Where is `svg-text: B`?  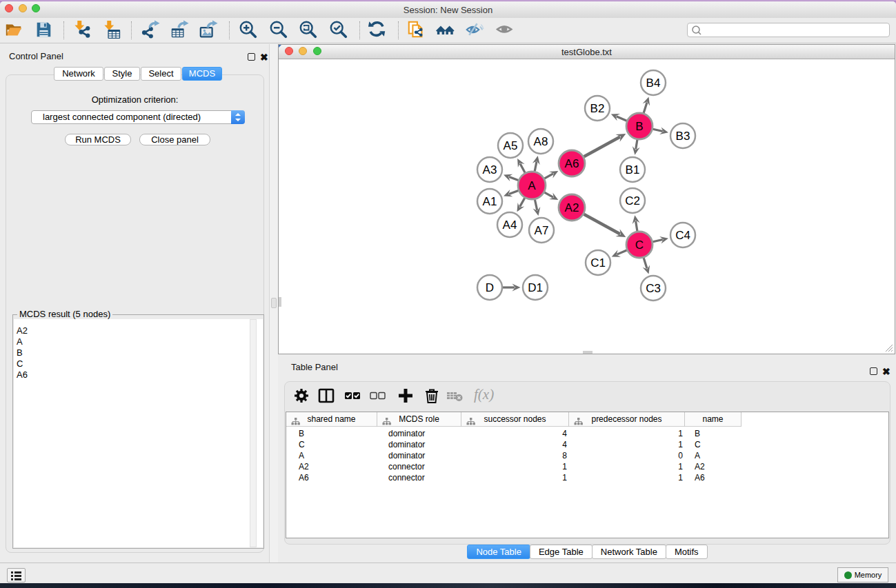 svg-text: B is located at coordinates (639, 127).